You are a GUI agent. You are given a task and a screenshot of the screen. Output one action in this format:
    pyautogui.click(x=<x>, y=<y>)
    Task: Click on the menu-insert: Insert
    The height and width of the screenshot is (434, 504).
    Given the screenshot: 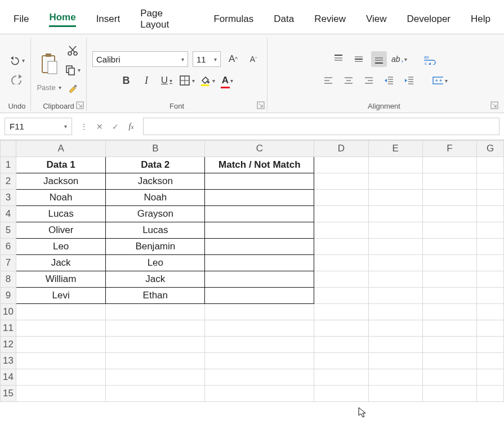 What is the action you would take?
    pyautogui.click(x=108, y=19)
    